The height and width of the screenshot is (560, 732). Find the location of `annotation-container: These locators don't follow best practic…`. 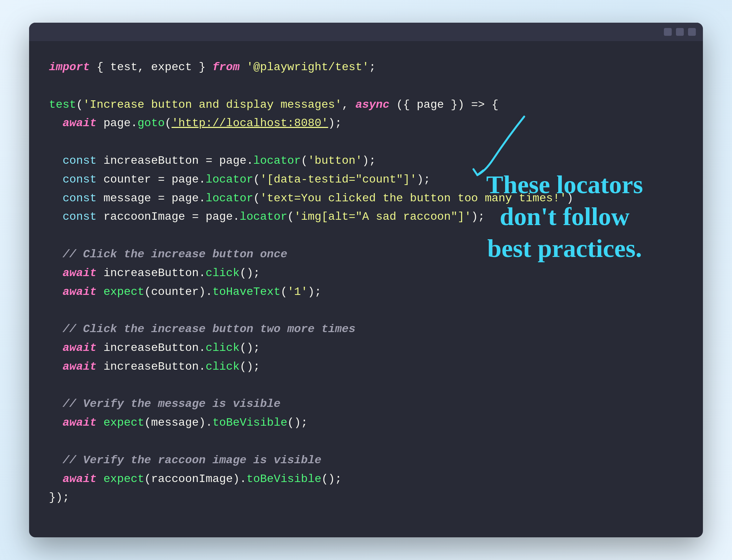

annotation-container: These locators don't follow best practic… is located at coordinates (565, 213).